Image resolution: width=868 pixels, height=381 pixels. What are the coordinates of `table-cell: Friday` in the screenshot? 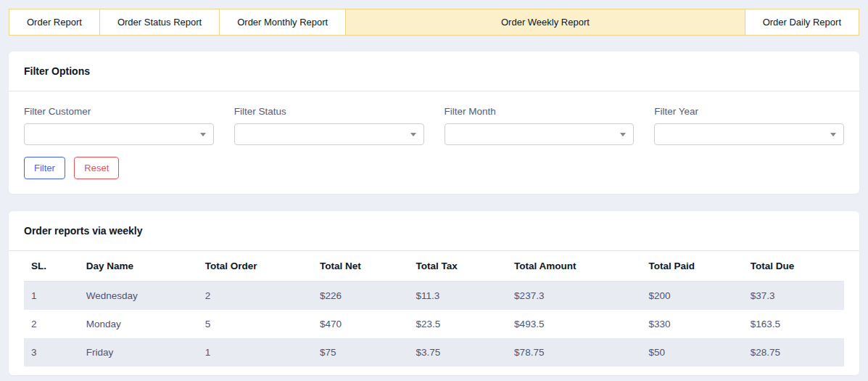 It's located at (139, 353).